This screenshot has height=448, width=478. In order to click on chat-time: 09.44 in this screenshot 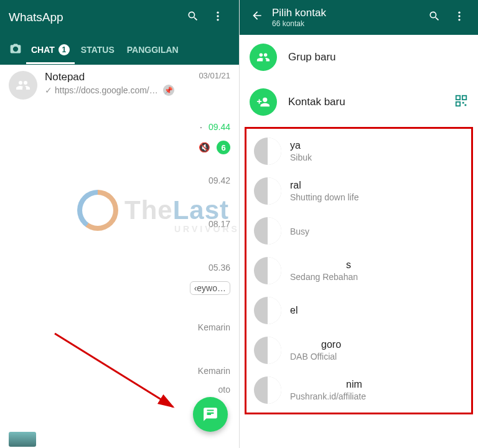, I will do `click(219, 127)`.